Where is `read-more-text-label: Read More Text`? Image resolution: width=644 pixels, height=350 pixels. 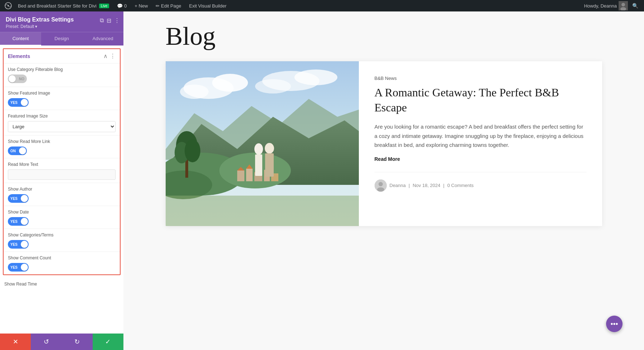 read-more-text-label: Read More Text is located at coordinates (62, 164).